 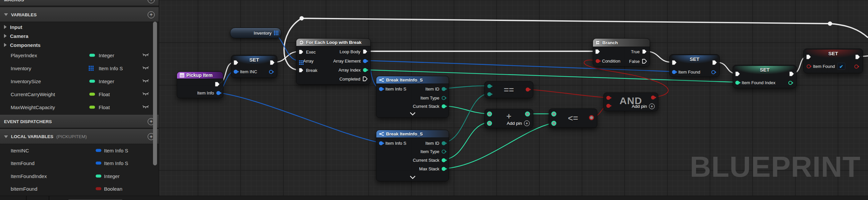 I want to click on break-struct-icon, so click(x=381, y=80).